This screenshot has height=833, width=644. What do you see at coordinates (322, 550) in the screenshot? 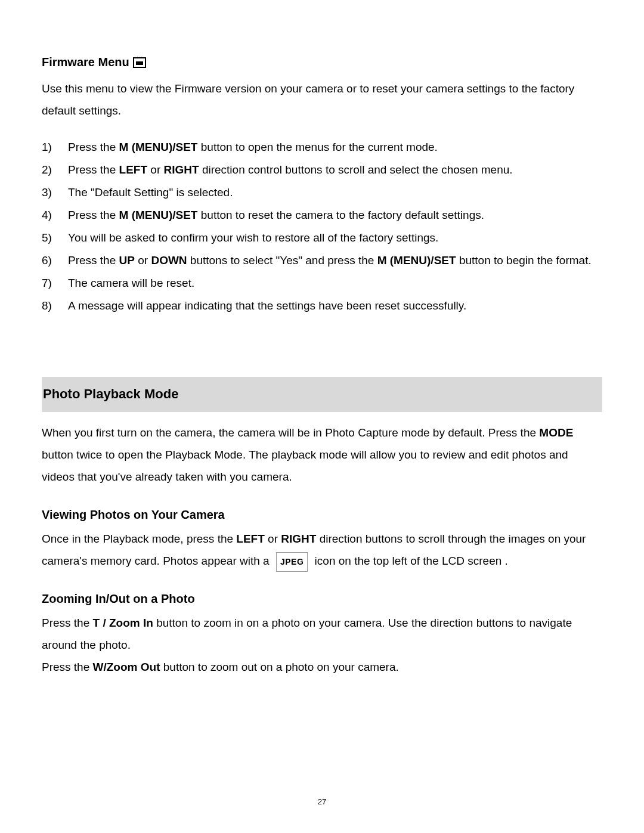
I see `viewing-photos-para: Once in the Playback mode, press the LEF…` at bounding box center [322, 550].